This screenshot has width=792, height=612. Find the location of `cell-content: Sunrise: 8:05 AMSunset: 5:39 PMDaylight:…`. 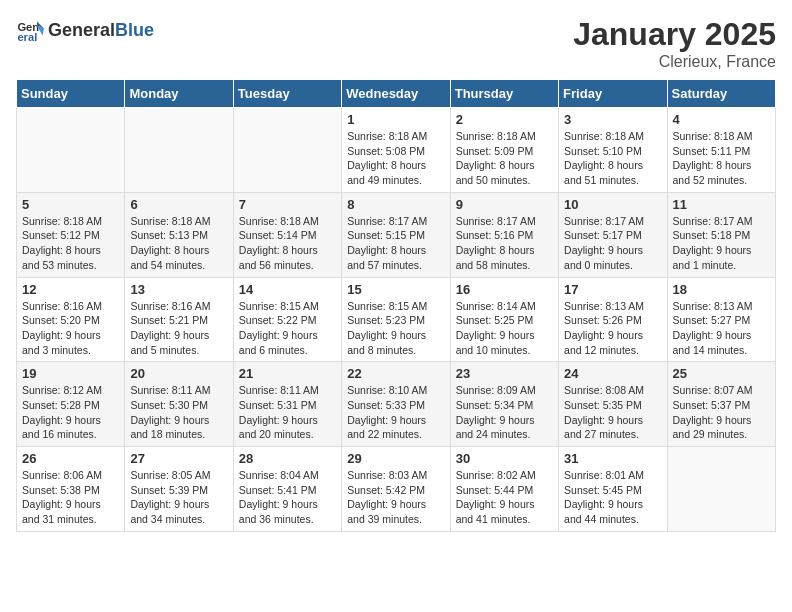

cell-content: Sunrise: 8:05 AMSunset: 5:39 PMDaylight:… is located at coordinates (178, 498).